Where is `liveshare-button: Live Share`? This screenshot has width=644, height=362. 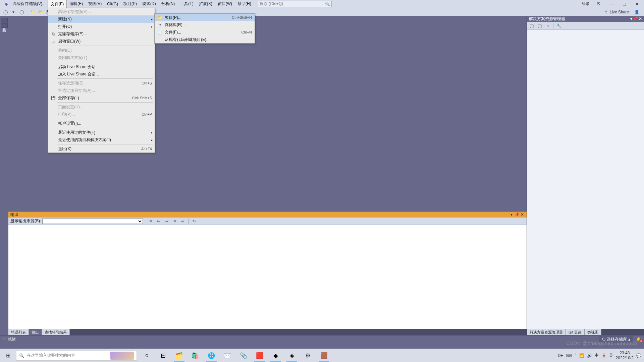
liveshare-button: Live Share is located at coordinates (619, 12).